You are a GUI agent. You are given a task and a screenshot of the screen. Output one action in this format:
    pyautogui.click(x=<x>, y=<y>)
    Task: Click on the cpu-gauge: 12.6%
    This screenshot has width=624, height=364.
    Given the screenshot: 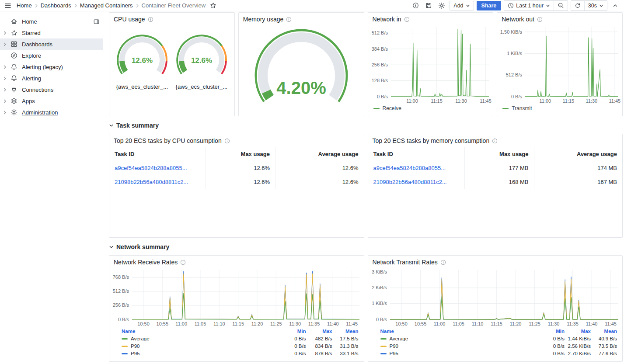 What is the action you would take?
    pyautogui.click(x=142, y=58)
    